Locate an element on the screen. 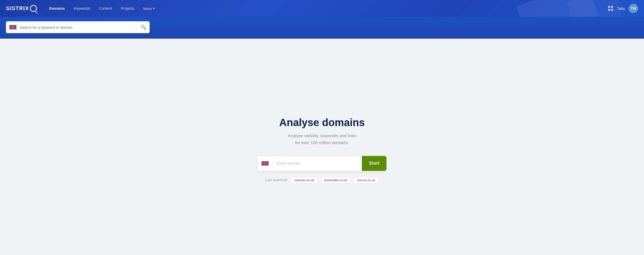 Image resolution: width=644 pixels, height=255 pixels. nav-item-keywords: Keywords is located at coordinates (82, 8).